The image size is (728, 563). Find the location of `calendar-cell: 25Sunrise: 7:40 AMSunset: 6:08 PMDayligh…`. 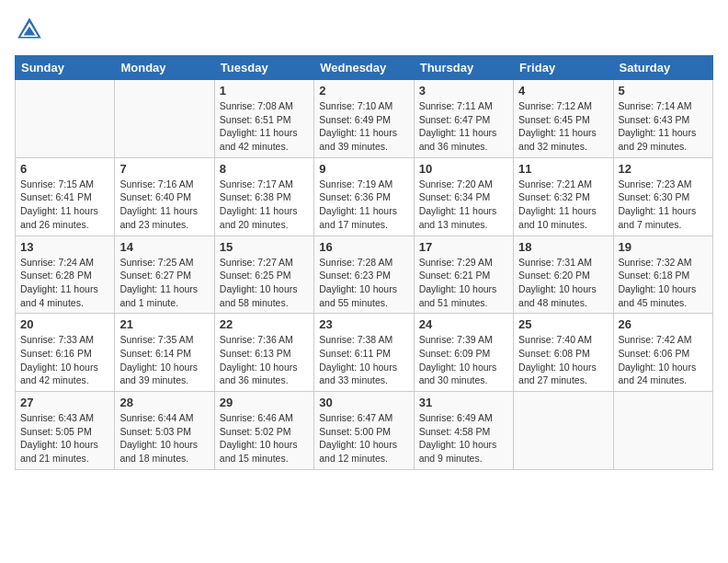

calendar-cell: 25Sunrise: 7:40 AMSunset: 6:08 PMDayligh… is located at coordinates (563, 353).